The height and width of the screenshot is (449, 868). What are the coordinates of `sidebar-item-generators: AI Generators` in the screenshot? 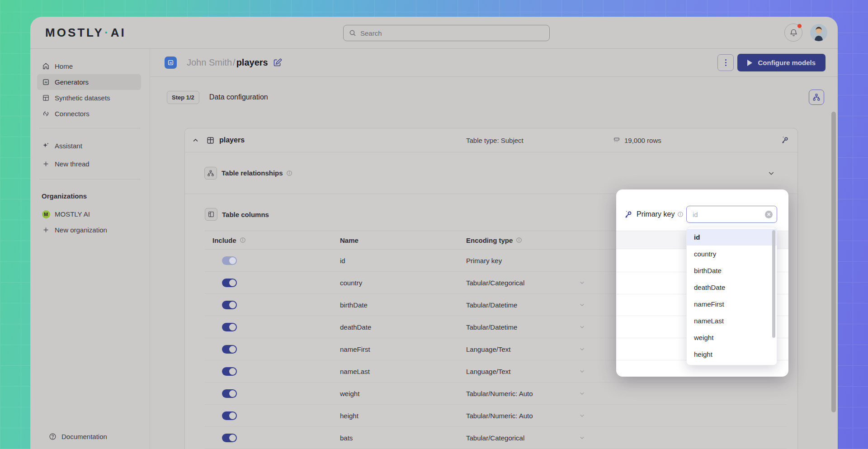 It's located at (89, 82).